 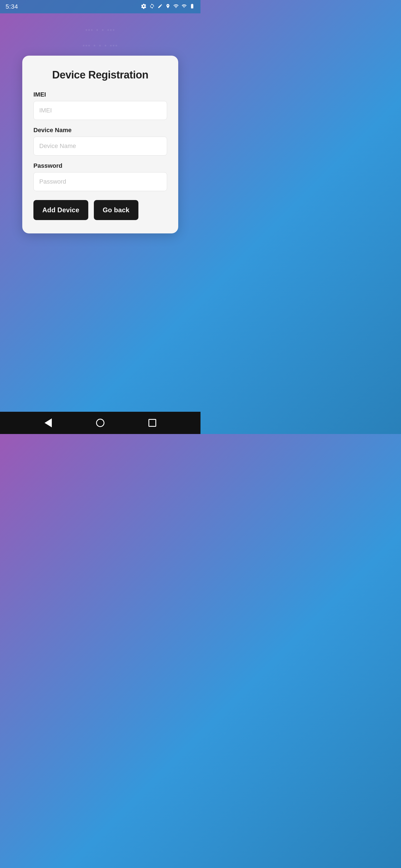 I want to click on imei-label: IMEI, so click(x=100, y=94).